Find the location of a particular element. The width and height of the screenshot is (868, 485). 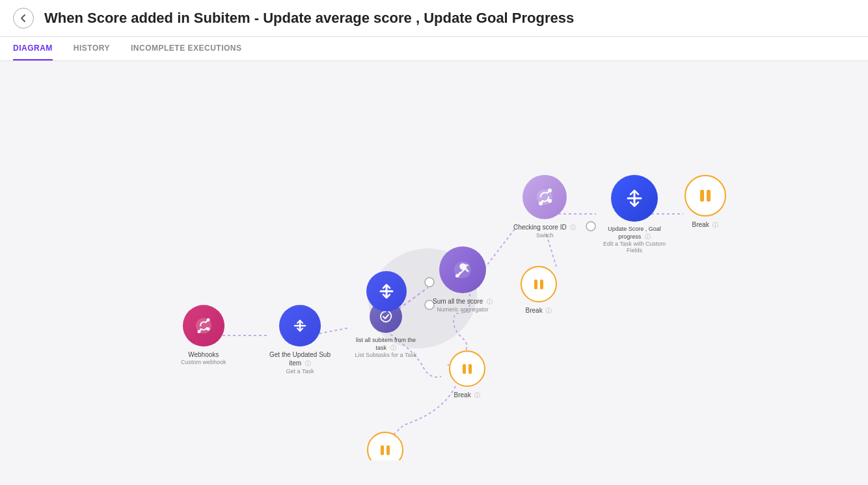

node-update-score: Update Score , Goal progress ⓘ Edit a Ta… is located at coordinates (634, 215).